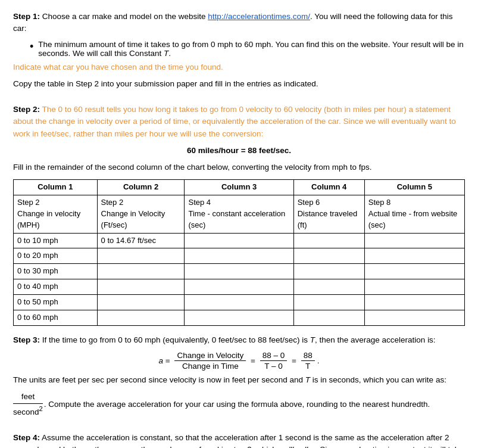  I want to click on step2-label: Step 2:, so click(26, 110).